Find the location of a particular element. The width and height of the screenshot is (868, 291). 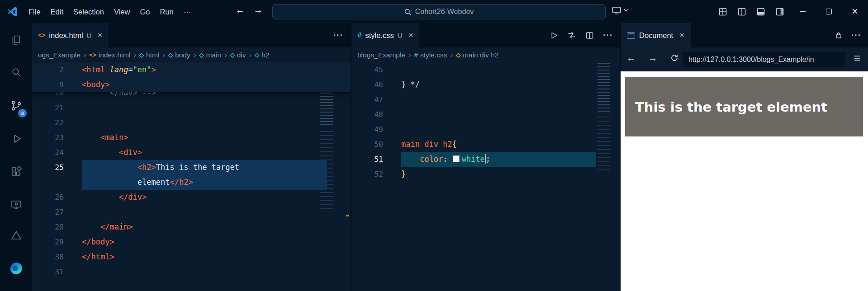

breadcrumb-item: html is located at coordinates (149, 55).